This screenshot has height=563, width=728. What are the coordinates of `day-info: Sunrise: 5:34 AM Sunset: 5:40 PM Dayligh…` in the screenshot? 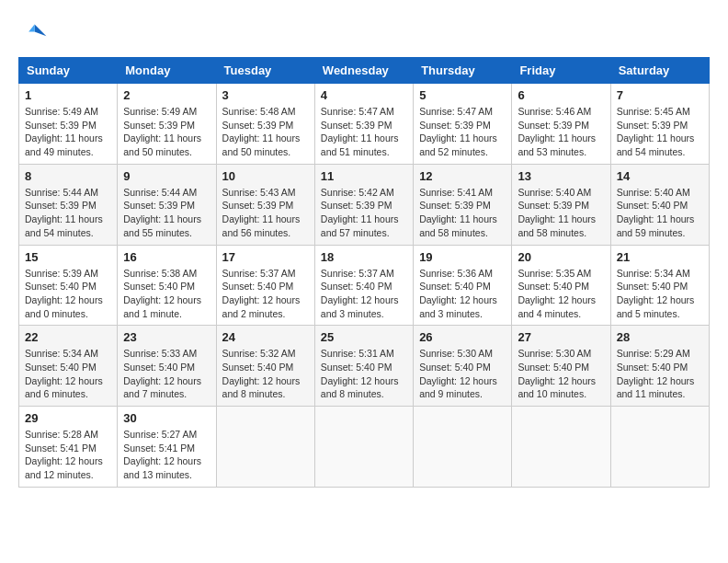 It's located at (68, 373).